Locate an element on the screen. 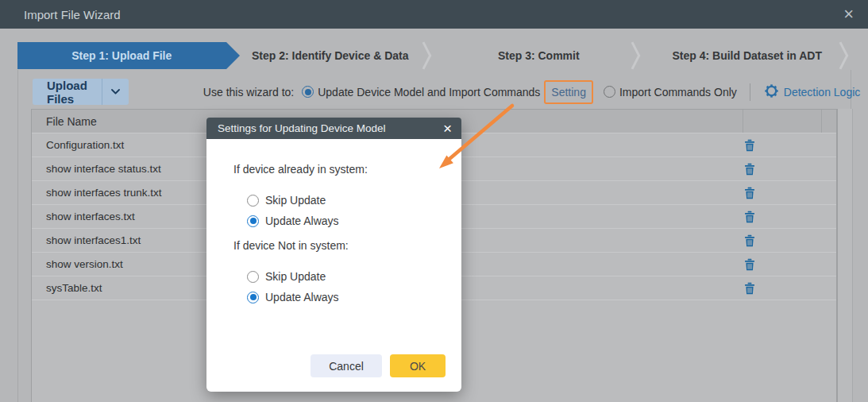  toolbar: Upload Files Use this wizard to: Update … is located at coordinates (436, 92).